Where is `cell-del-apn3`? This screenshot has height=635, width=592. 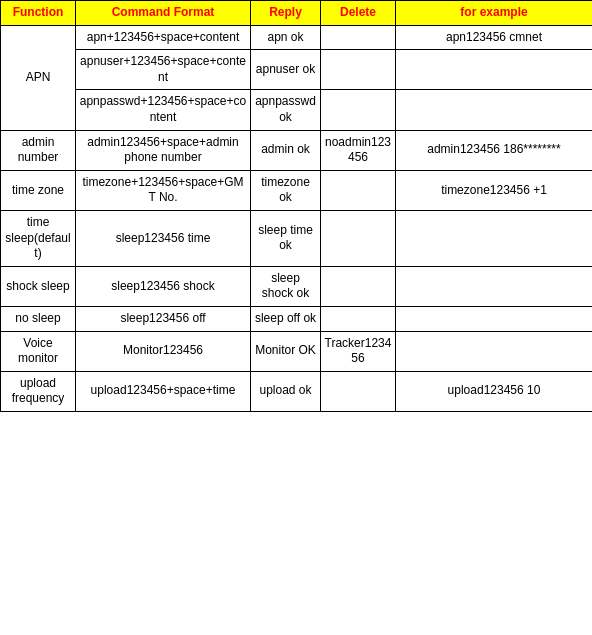
cell-del-apn3 is located at coordinates (358, 110).